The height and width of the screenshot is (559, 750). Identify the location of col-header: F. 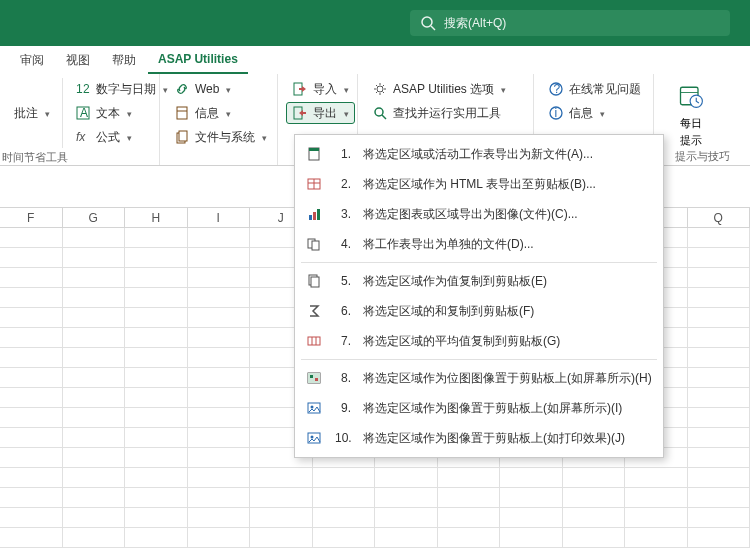
(32, 218).